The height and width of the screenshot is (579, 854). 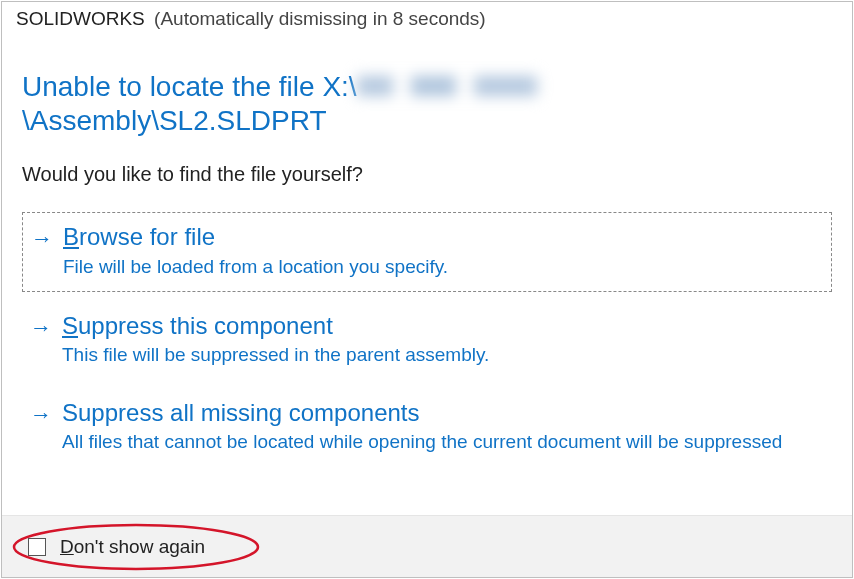 I want to click on redacted-path-segment, so click(x=447, y=86).